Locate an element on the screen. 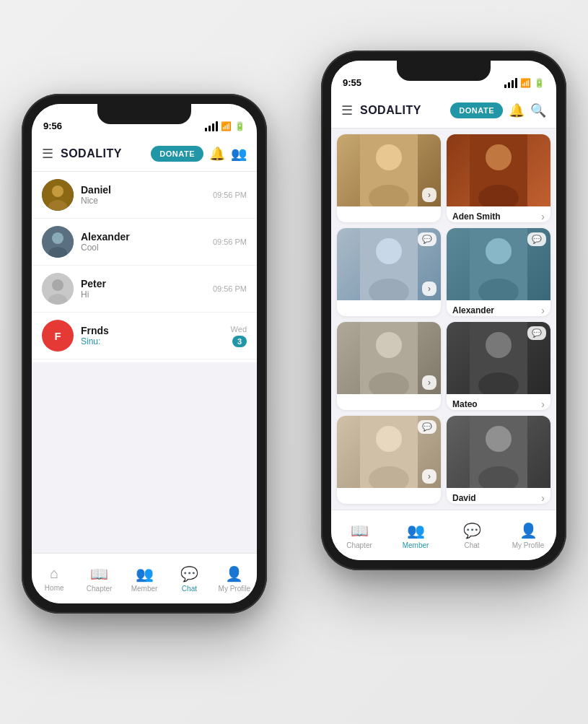 Image resolution: width=588 pixels, height=724 pixels. chat-meta-peter: 09:56 PM is located at coordinates (229, 289).